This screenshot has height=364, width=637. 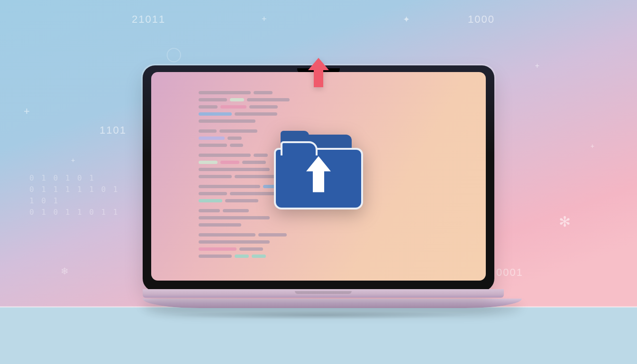 What do you see at coordinates (318, 173) in the screenshot?
I see `upload-folder-icon` at bounding box center [318, 173].